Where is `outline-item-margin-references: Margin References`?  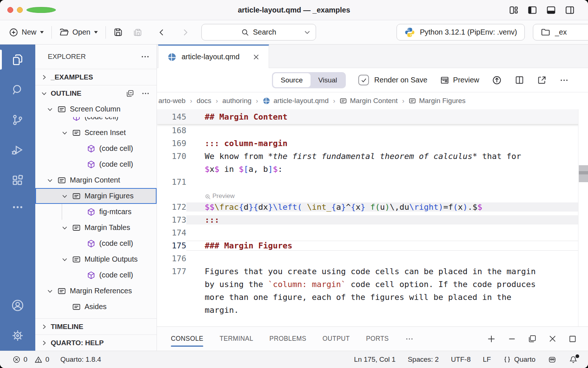
outline-item-margin-references: Margin References is located at coordinates (96, 291).